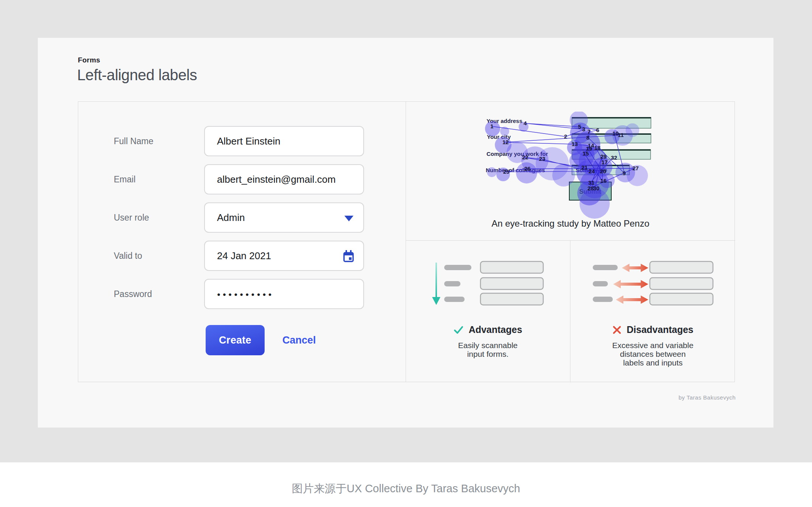 This screenshot has height=507, width=812. I want to click on advantages-text: Easily scannable input forms., so click(488, 350).